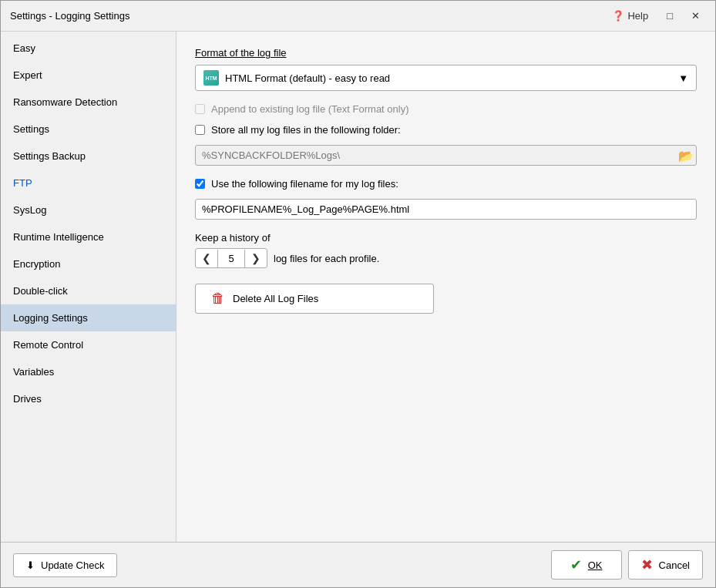  I want to click on delete-log-files-button: 🗑 Delete All Log Files, so click(314, 299).